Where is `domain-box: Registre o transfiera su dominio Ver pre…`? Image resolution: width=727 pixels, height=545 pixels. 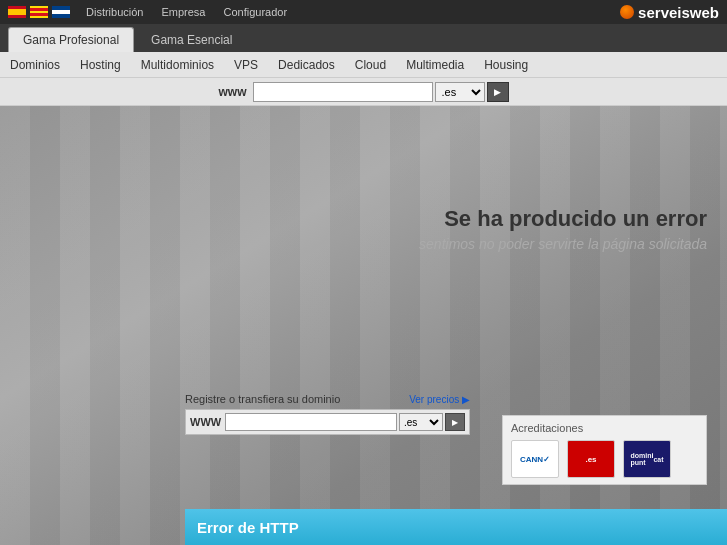
domain-box: Registre o transfiera su dominio Ver pre… is located at coordinates (328, 414).